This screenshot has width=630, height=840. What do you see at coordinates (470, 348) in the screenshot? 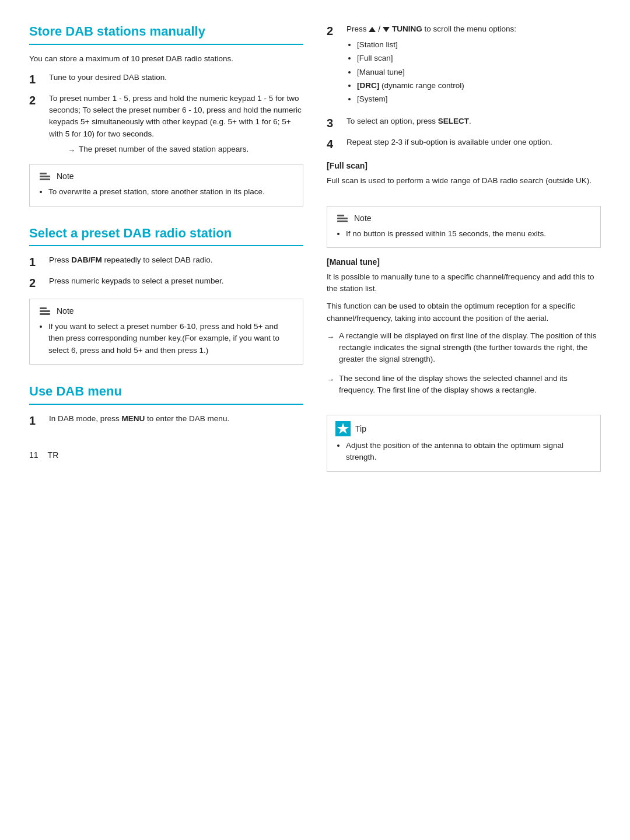
I see `manualtune-arrow-1-text: A rectangle will be displayed on first l…` at bounding box center [470, 348].